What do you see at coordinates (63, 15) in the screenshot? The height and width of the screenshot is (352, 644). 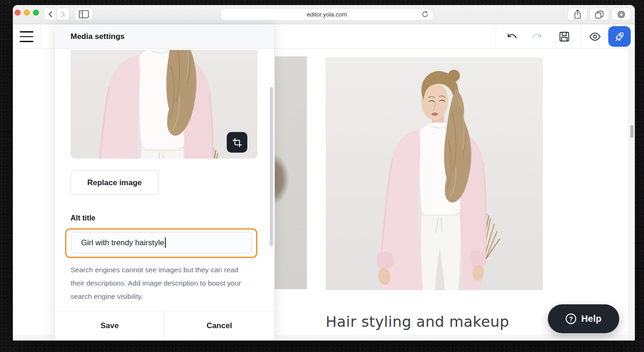 I see `chevron-right-icon` at bounding box center [63, 15].